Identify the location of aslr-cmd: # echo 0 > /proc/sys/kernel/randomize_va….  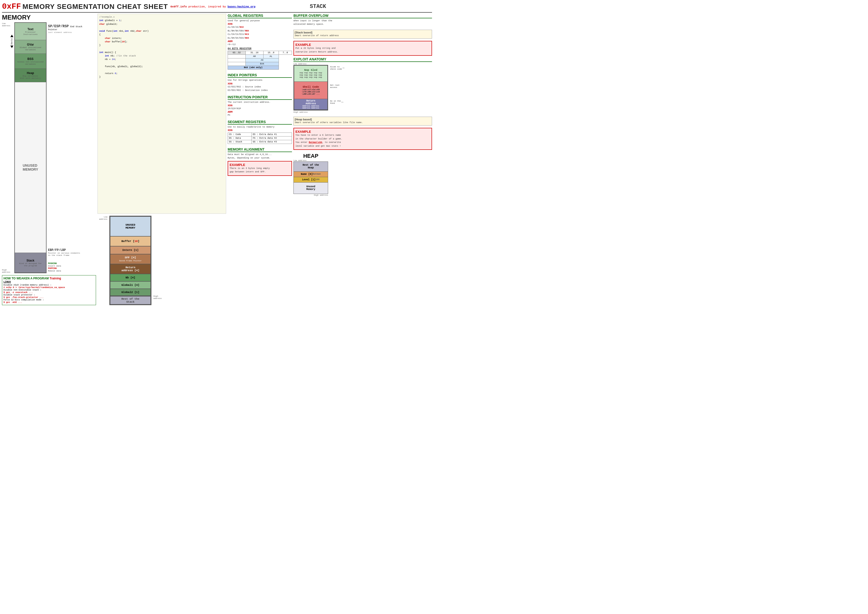
(49, 288).